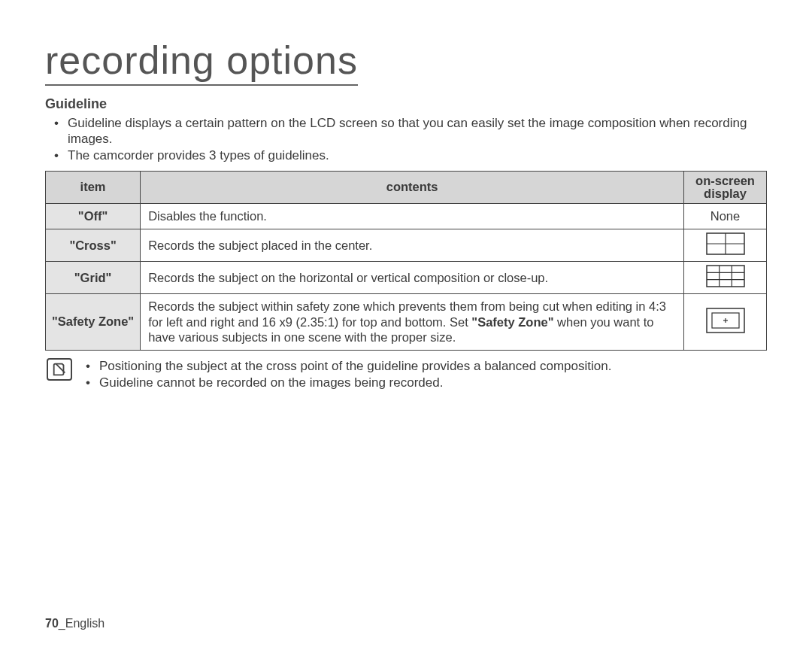 The width and height of the screenshot is (812, 653). Describe the element at coordinates (725, 181) in the screenshot. I see `header-osd-line1: on-screen` at that location.